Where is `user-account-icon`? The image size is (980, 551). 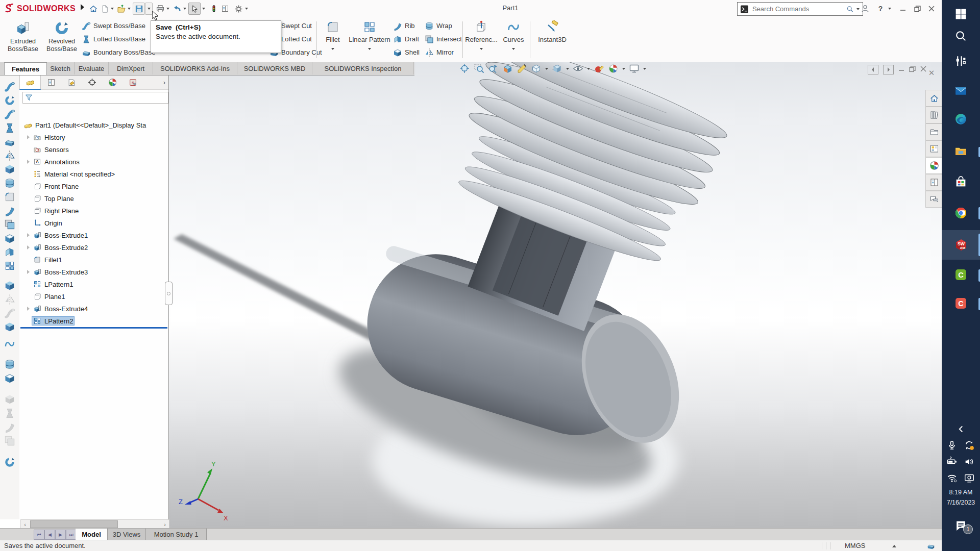
user-account-icon is located at coordinates (865, 9).